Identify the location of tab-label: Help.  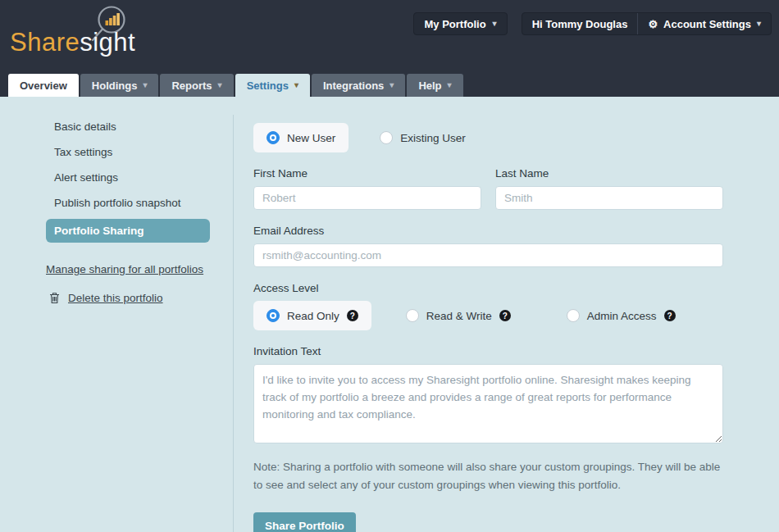
(430, 85).